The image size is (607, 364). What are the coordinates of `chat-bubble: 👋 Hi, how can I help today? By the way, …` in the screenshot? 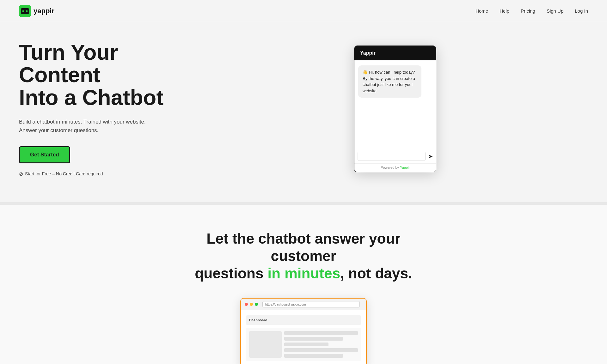 It's located at (390, 82).